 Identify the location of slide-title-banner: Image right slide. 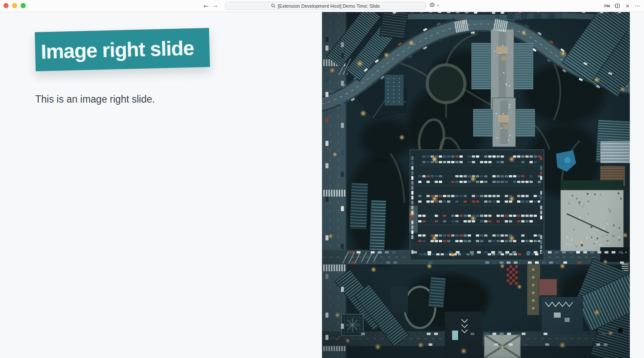
(122, 50).